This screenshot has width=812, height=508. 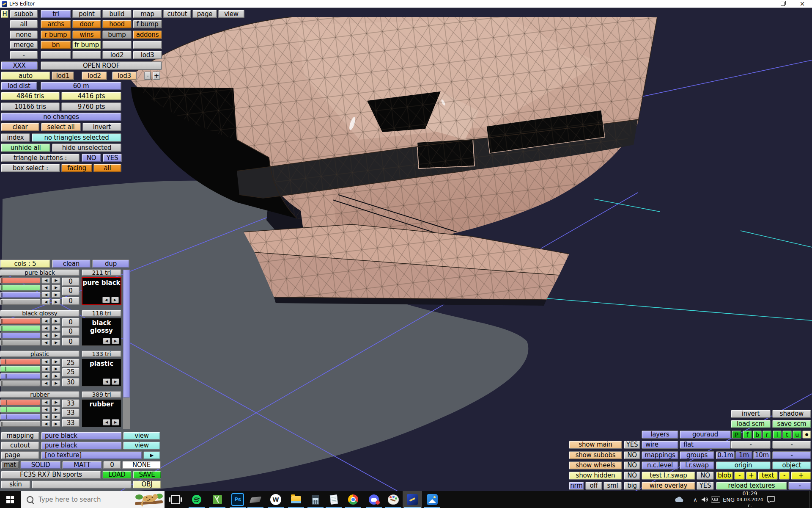 I want to click on cols-count: cols : 5, so click(x=25, y=264).